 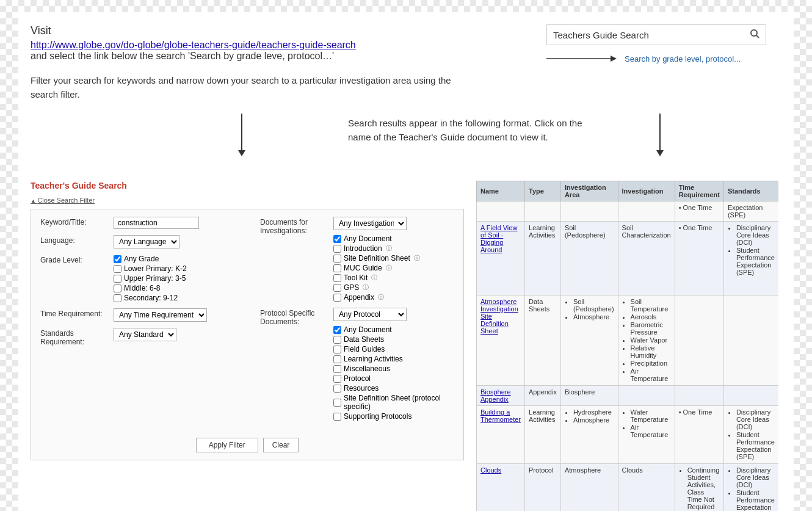 I want to click on proto-supporting-checkbox, so click(x=337, y=416).